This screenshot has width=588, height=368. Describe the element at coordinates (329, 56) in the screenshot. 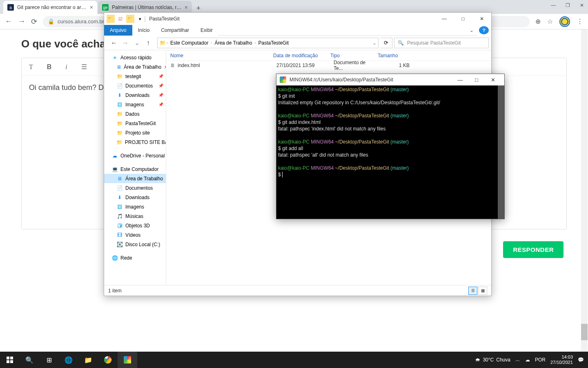

I see `file-list-header: Nome Data de modificação Tipo Tamanho` at that location.